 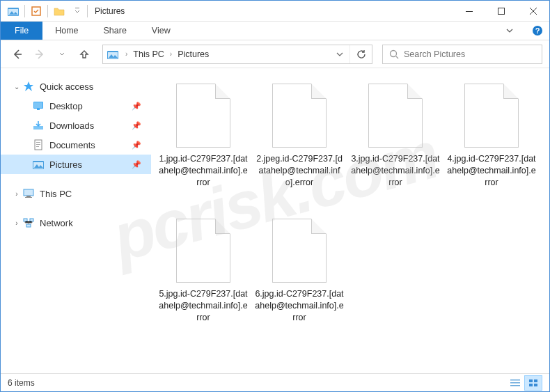 What do you see at coordinates (533, 11) in the screenshot?
I see `close-button` at bounding box center [533, 11].